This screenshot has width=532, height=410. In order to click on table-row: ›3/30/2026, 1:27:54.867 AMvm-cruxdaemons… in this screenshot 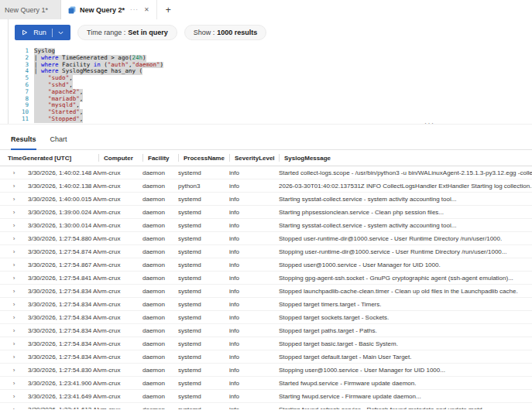, I will do `click(266, 265)`.